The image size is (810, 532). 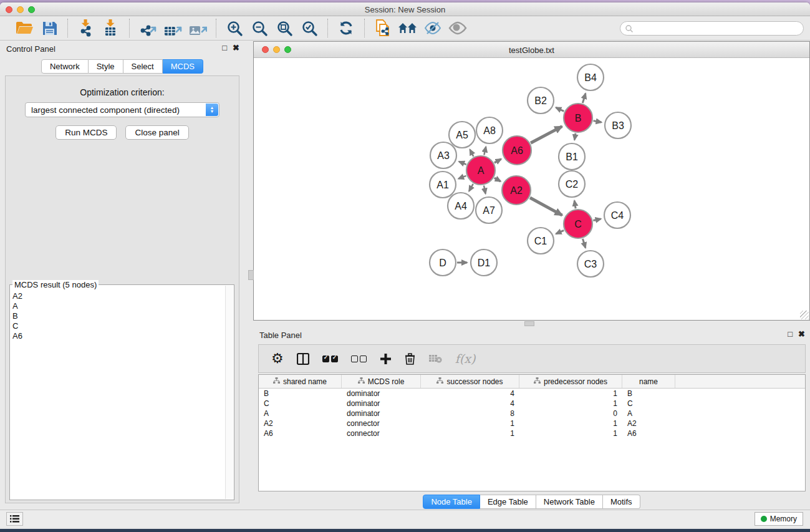 I want to click on node-A8: A8, so click(x=489, y=130).